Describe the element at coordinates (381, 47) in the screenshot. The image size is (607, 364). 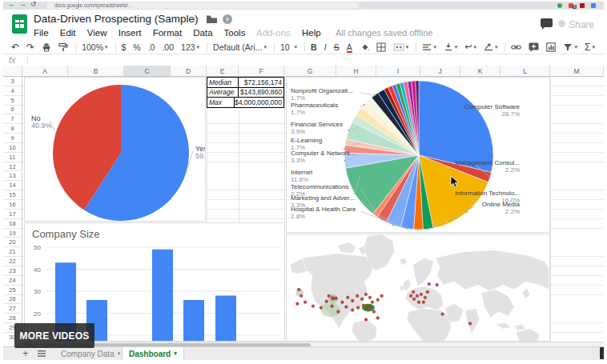
I see `borders-button` at that location.